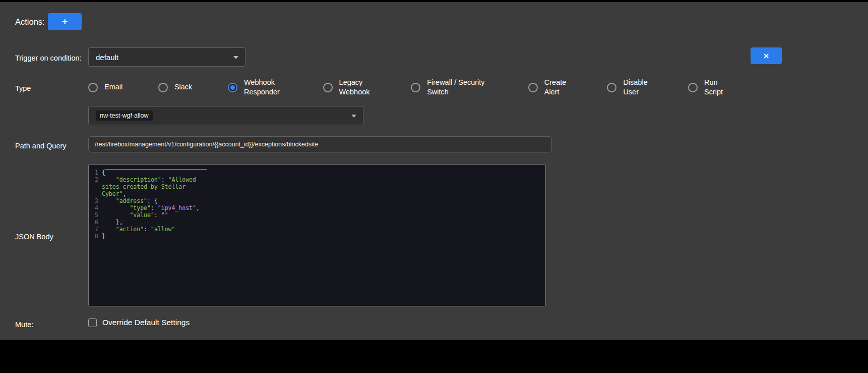 This screenshot has height=373, width=868. What do you see at coordinates (124, 116) in the screenshot?
I see `responder-selected-tag: nw-test-wgf-allow` at bounding box center [124, 116].